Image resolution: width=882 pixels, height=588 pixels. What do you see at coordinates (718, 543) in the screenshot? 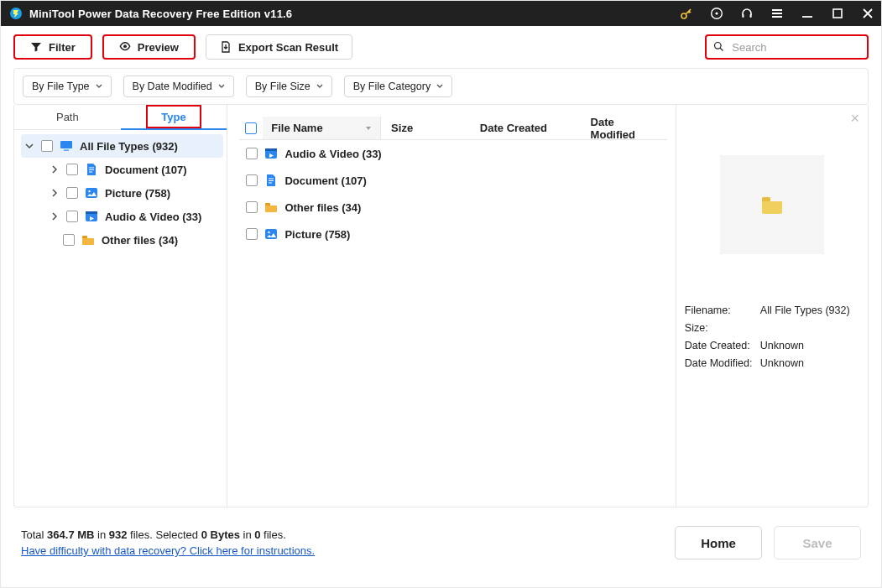
I see `home-button: Home` at bounding box center [718, 543].